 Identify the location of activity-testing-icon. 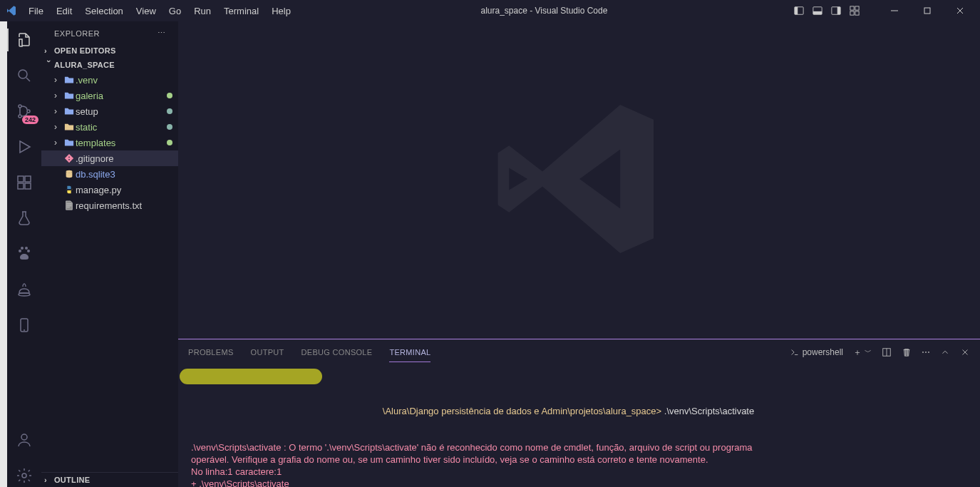
(24, 218).